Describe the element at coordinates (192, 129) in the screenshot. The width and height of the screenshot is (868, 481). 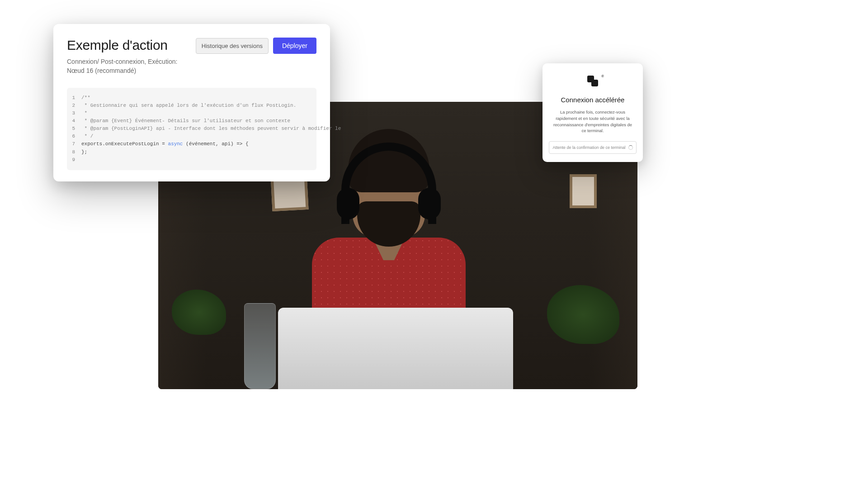
I see `code-line: 5 * @param {PostLoginAPI} api - Interfac…` at that location.